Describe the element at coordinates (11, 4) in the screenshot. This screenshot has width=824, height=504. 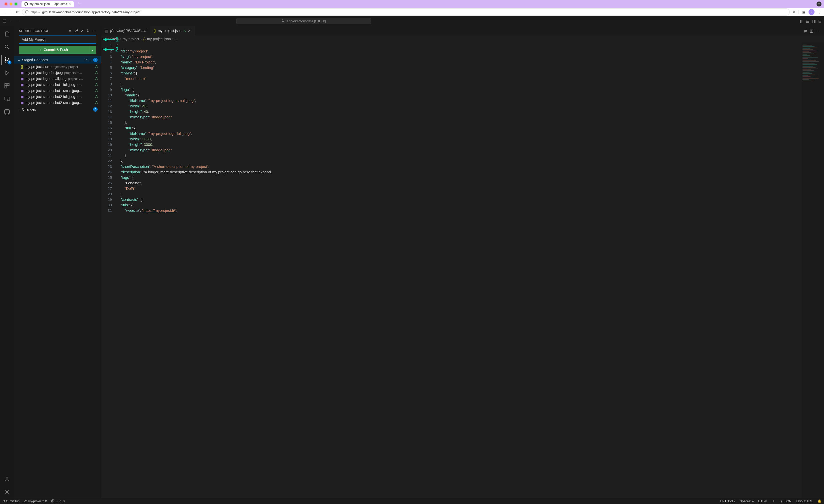
I see `window-minimize` at that location.